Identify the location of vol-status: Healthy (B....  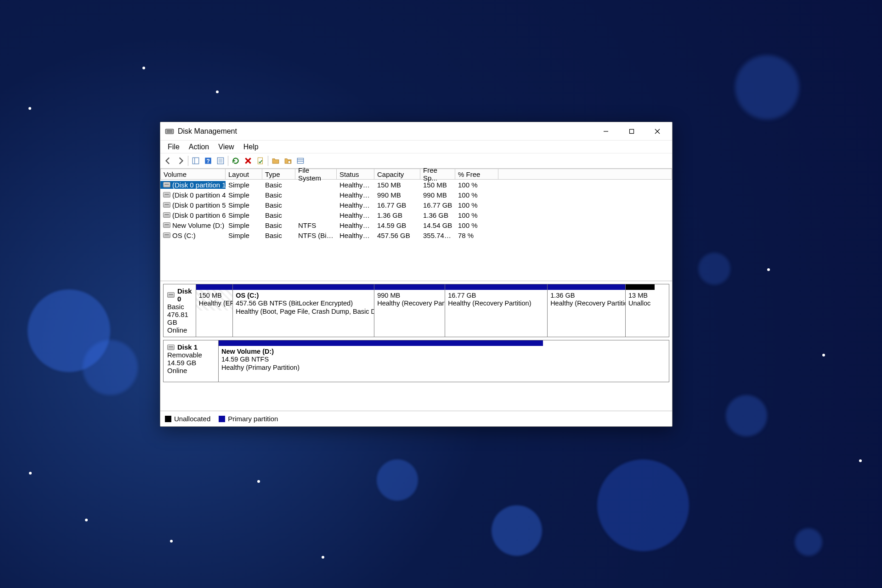
(356, 235).